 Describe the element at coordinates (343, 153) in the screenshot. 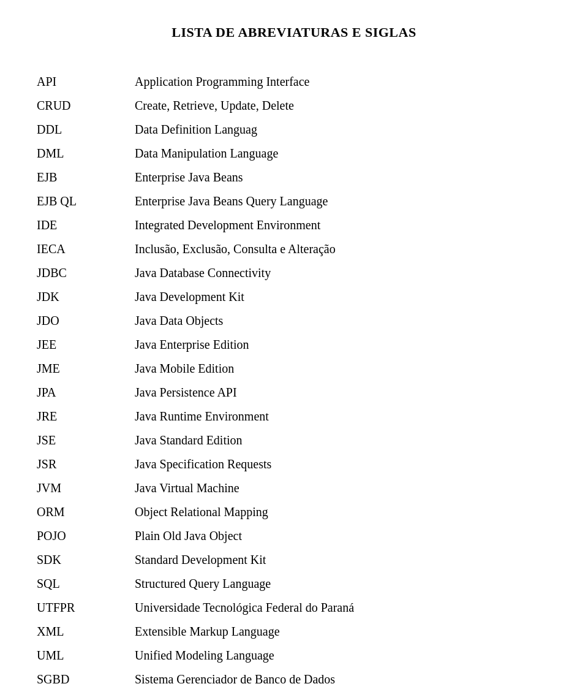

I see `abbreviation-definition: Data Manipulation Language` at that location.